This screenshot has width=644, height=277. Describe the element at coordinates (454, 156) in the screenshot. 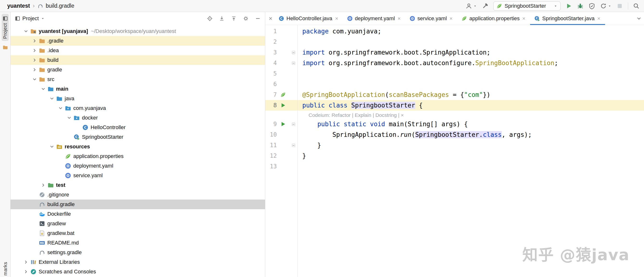

I see `code-line-12: 12}` at that location.